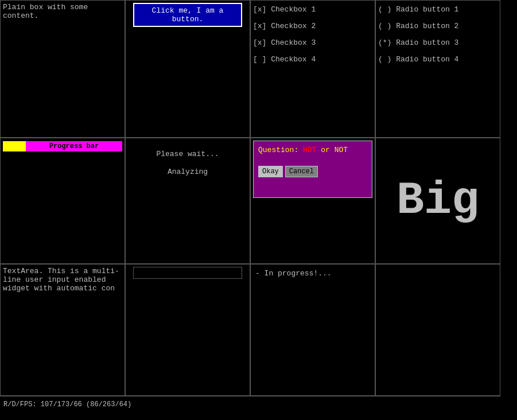 This screenshot has height=420, width=517. Describe the element at coordinates (188, 201) in the screenshot. I see `please-wait-cell: Please wait... Analyzing` at that location.